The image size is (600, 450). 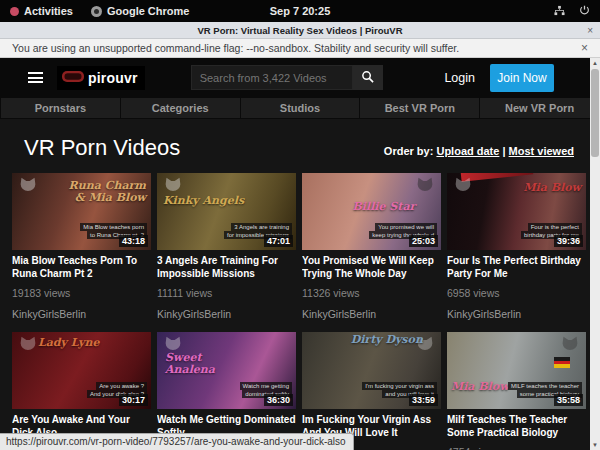 I want to click on video-title: Mia Blow Teaches Porn To Runa Charm Pt 2, so click(x=82, y=268).